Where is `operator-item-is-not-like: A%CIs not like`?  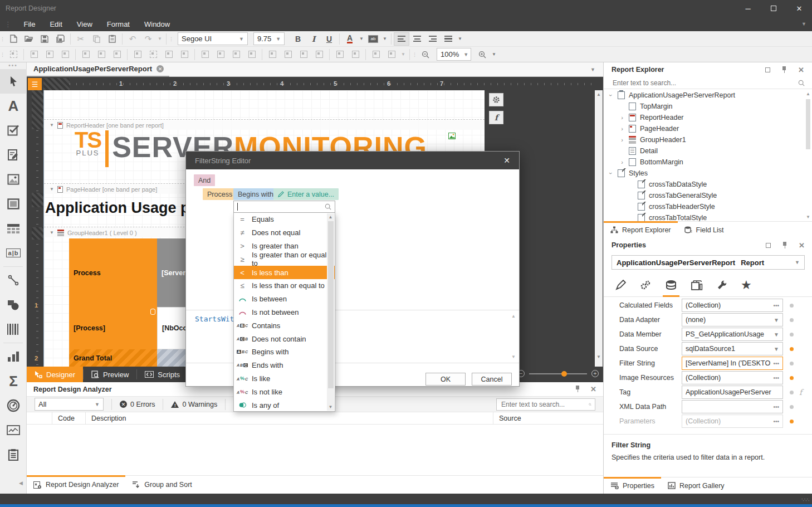 operator-item-is-not-like: A%CIs not like is located at coordinates (284, 392).